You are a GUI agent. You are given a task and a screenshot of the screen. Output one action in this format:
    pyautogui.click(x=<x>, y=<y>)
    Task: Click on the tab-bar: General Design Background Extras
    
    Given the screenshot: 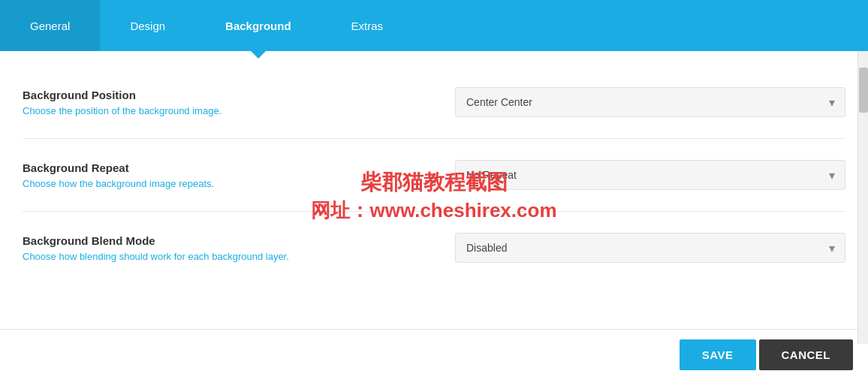 What is the action you would take?
    pyautogui.click(x=434, y=26)
    